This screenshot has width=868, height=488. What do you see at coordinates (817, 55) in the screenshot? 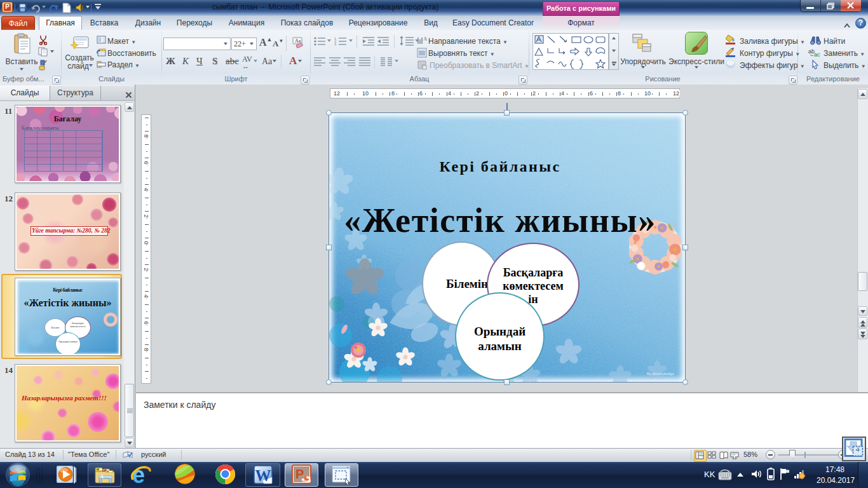
I see `svg-text: ac` at bounding box center [817, 55].